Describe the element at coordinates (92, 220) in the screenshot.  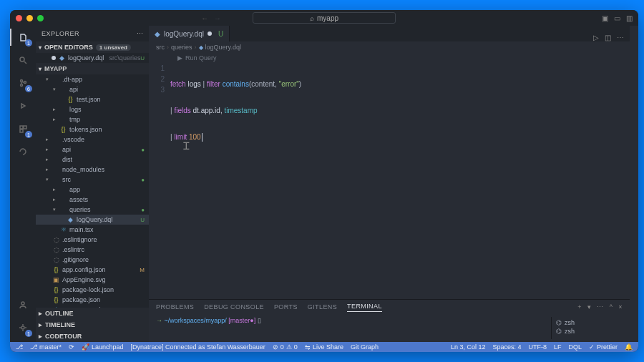
I see `file-tree-item: ◆logQuery.dqlU` at that location.